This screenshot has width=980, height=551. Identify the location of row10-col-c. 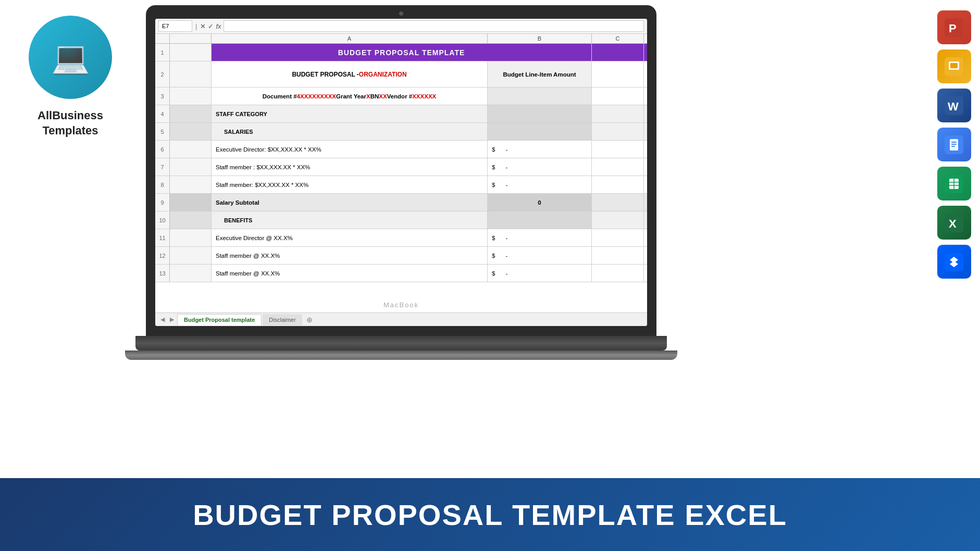
(618, 220).